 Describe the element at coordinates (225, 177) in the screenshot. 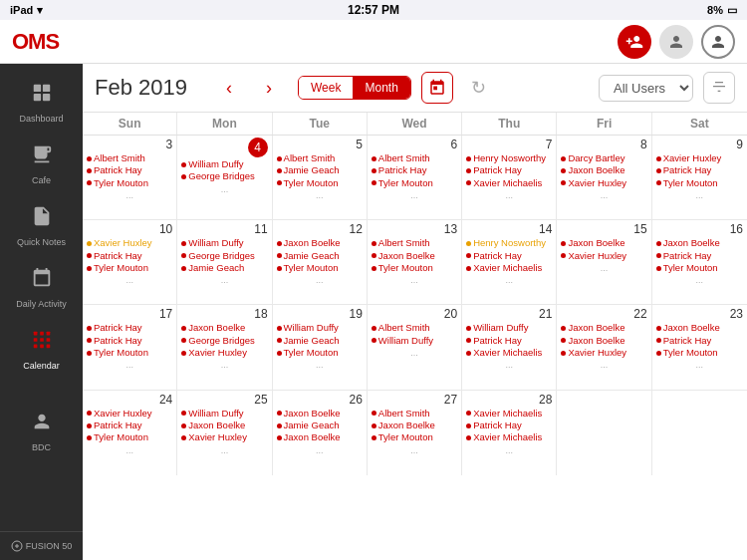

I see `cell-0-1: 4William DuffyGeorge Bridges...` at that location.